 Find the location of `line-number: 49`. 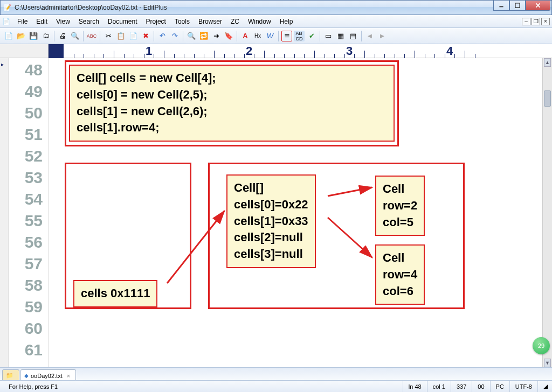

line-number: 49 is located at coordinates (26, 92).